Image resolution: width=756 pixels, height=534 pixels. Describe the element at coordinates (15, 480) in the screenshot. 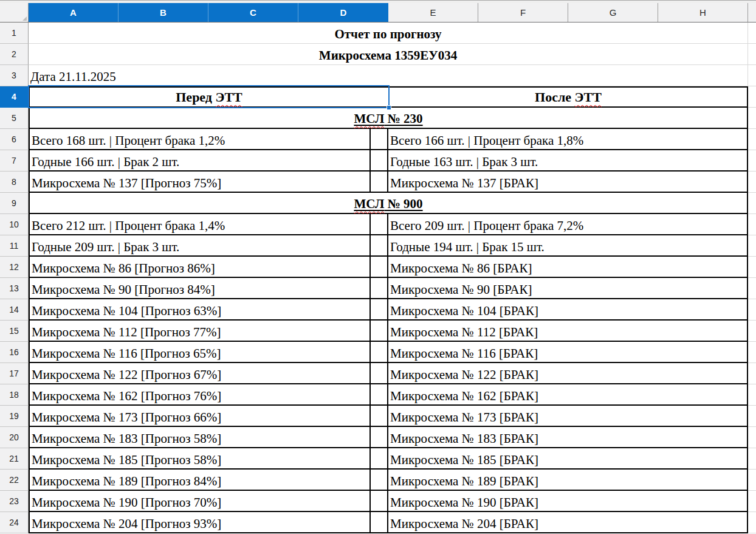

I see `row-header-22: 22` at that location.